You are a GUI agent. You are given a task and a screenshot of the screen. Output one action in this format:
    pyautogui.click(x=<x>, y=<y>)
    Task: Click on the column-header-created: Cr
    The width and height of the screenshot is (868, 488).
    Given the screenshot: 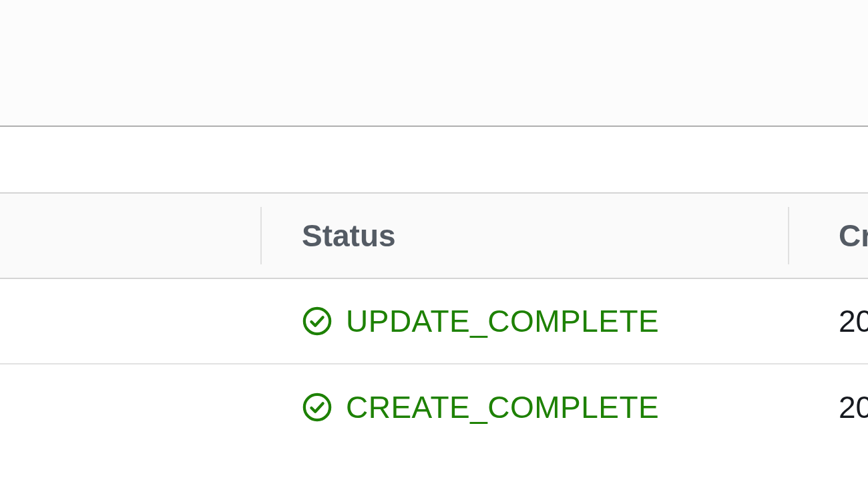 What is the action you would take?
    pyautogui.click(x=828, y=236)
    